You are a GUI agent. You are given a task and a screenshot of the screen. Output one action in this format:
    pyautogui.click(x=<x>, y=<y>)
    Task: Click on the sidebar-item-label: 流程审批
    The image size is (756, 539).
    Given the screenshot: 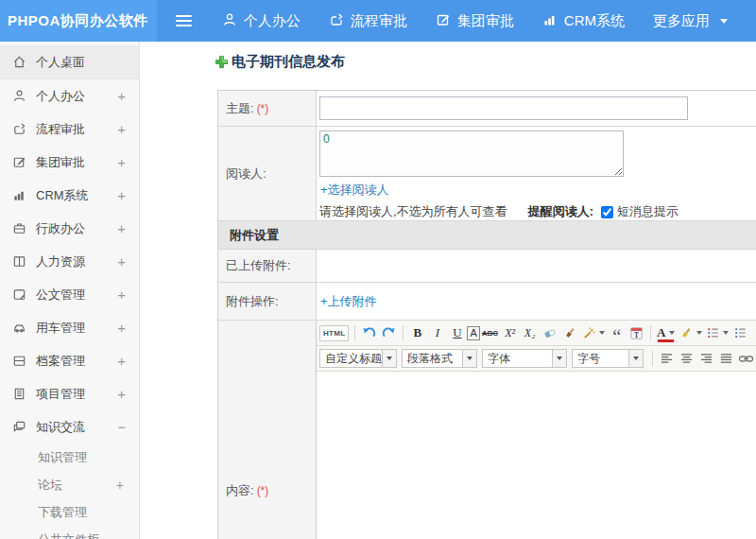 What is the action you would take?
    pyautogui.click(x=60, y=130)
    